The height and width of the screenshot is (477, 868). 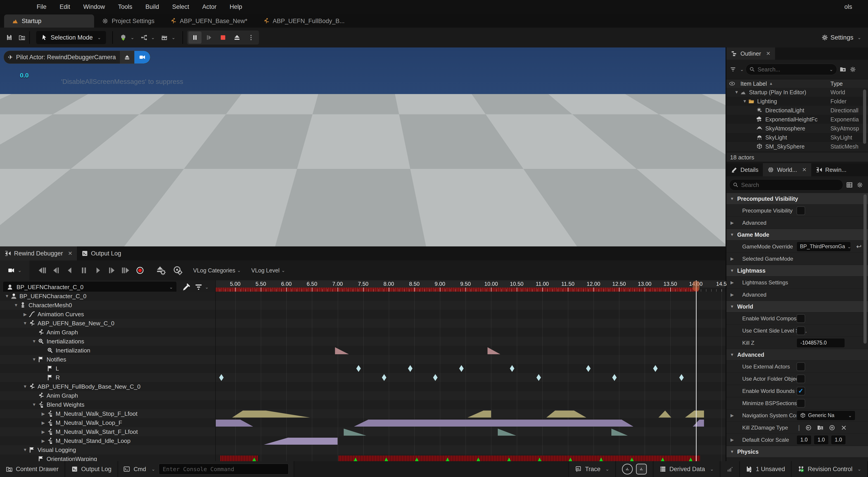 What do you see at coordinates (363, 314) in the screenshot?
I see `tree-row-animation-curves: ▶Animation Curves` at bounding box center [363, 314].